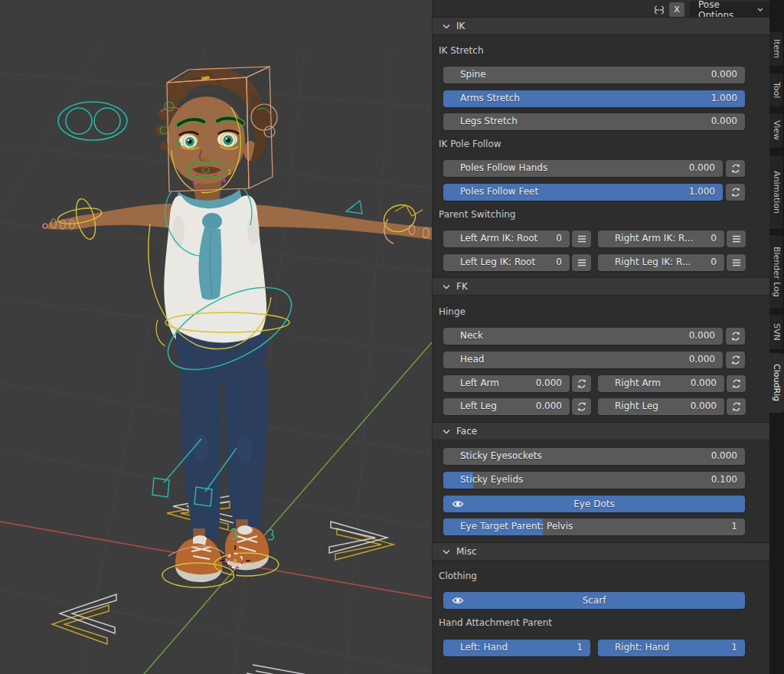 This screenshot has height=674, width=784. What do you see at coordinates (662, 384) in the screenshot?
I see `right-arm-hinge-slider: Right Arm 0.000` at bounding box center [662, 384].